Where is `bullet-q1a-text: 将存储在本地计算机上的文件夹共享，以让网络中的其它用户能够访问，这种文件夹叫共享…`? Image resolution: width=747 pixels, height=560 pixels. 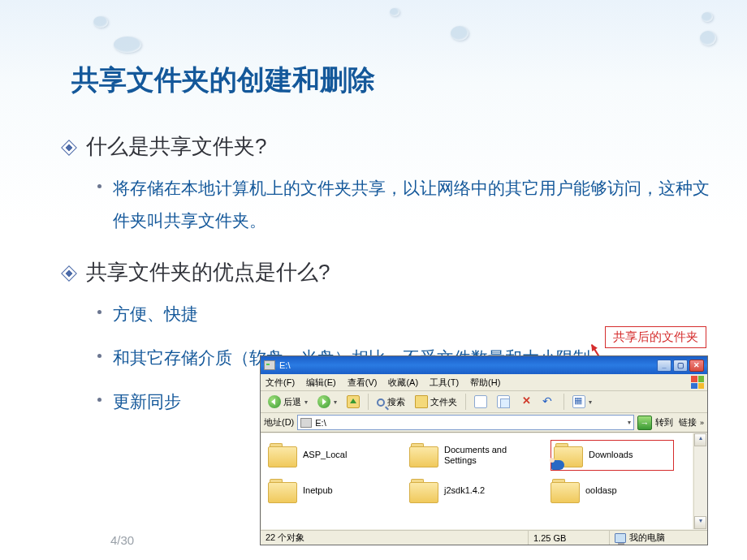
bullet-q1a-text: 将存储在本地计算机上的文件夹共享，以让网络中的其它用户能够访问，这种文件夹叫共享… is located at coordinates (414, 205).